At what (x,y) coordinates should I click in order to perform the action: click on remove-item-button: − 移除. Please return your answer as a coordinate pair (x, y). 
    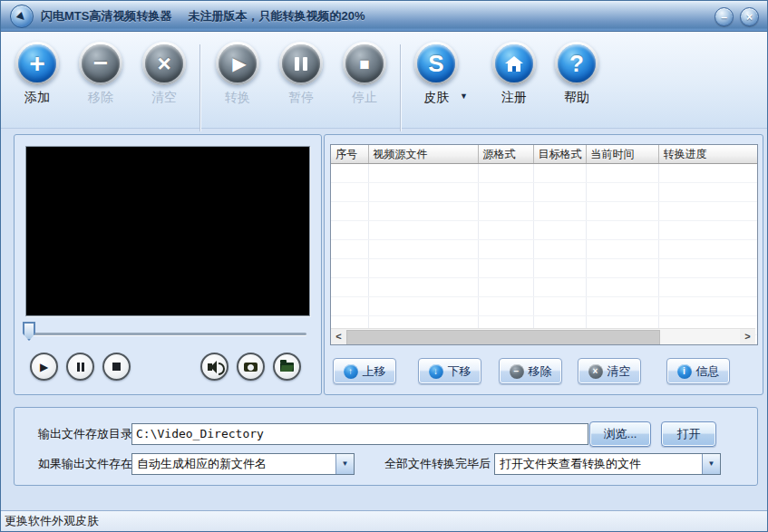
    Looking at the image, I should click on (530, 372).